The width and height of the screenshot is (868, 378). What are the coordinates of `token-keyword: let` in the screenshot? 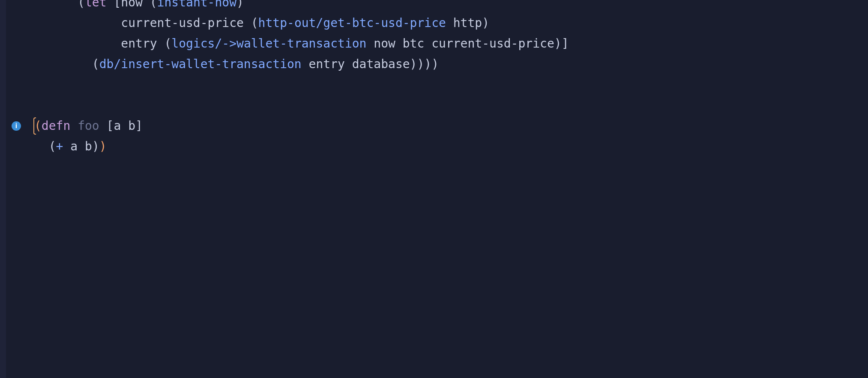 It's located at (96, 6).